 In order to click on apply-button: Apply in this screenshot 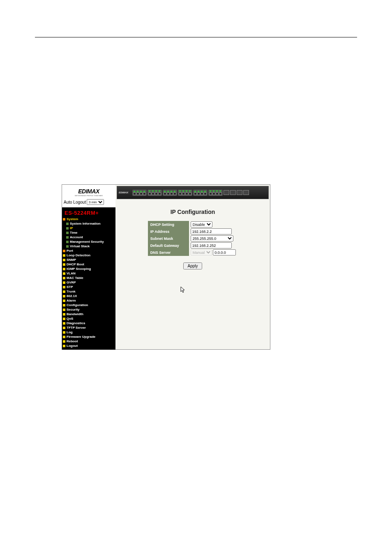, I will do `click(192, 266)`.